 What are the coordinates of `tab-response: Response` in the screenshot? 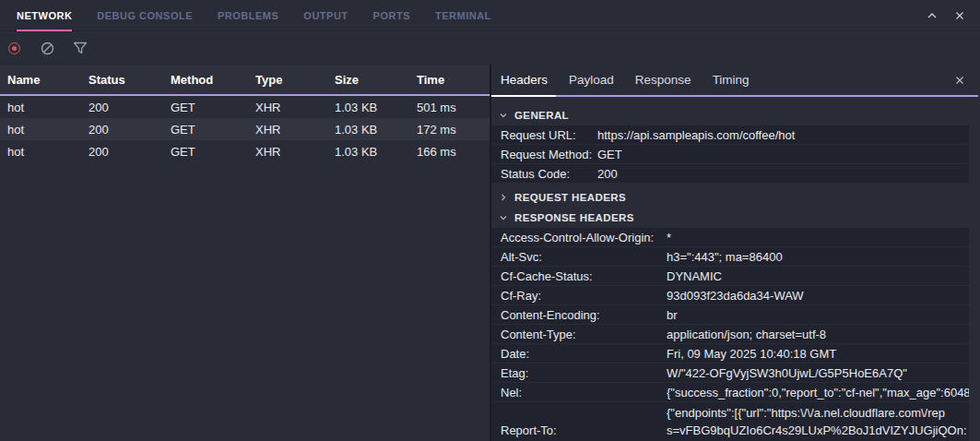 It's located at (664, 79).